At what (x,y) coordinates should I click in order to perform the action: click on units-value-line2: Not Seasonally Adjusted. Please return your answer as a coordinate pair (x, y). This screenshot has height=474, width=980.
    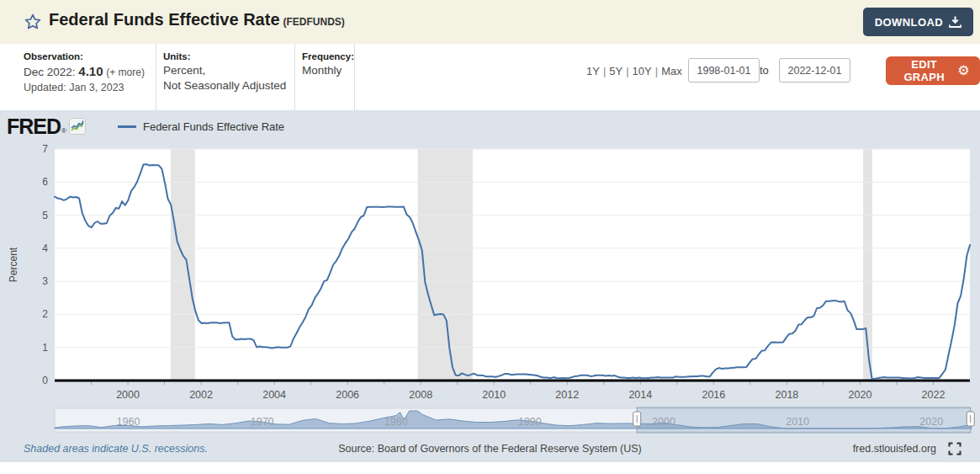
    Looking at the image, I should click on (229, 86).